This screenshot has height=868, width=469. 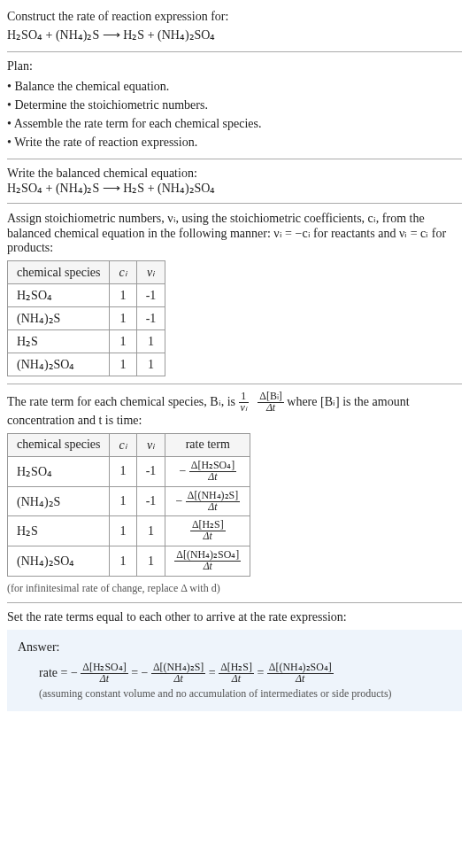 I want to click on plan-bullets: • Balance the chemical equation. • Deter…, so click(x=234, y=114).